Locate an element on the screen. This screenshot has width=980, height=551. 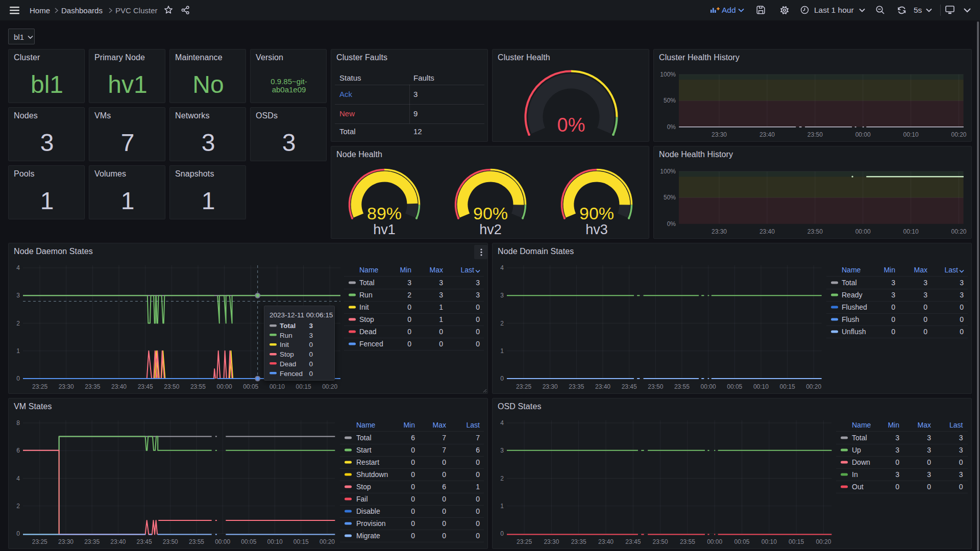
svg-text: Provision is located at coordinates (371, 523).